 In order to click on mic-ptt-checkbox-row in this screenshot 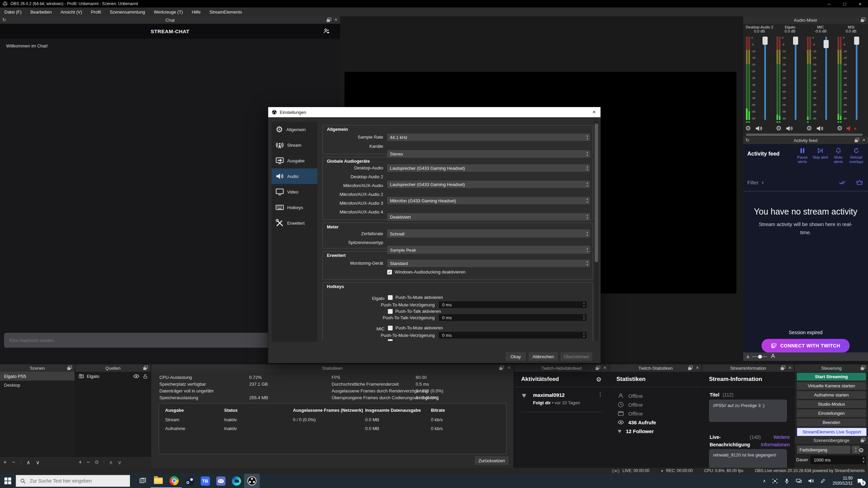, I will do `click(390, 340)`.